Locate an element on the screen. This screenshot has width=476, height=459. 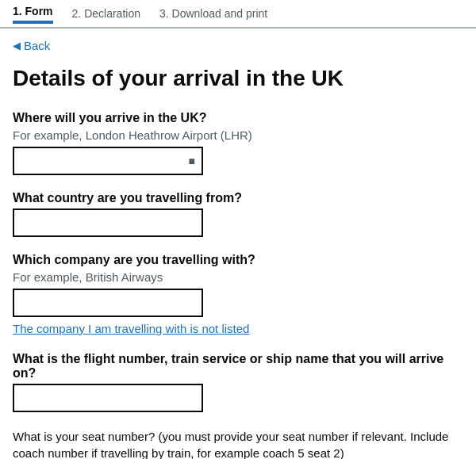
country-input is located at coordinates (108, 223).